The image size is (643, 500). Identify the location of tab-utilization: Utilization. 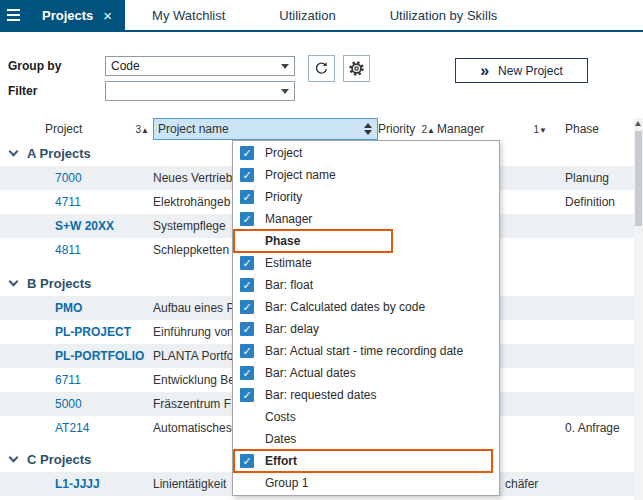
(307, 15).